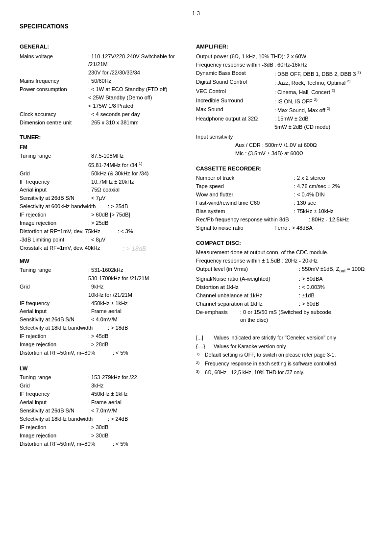 Image resolution: width=392 pixels, height=555 pixels. What do you see at coordinates (137, 198) in the screenshot?
I see `spec-value: : < 7µV` at bounding box center [137, 198].